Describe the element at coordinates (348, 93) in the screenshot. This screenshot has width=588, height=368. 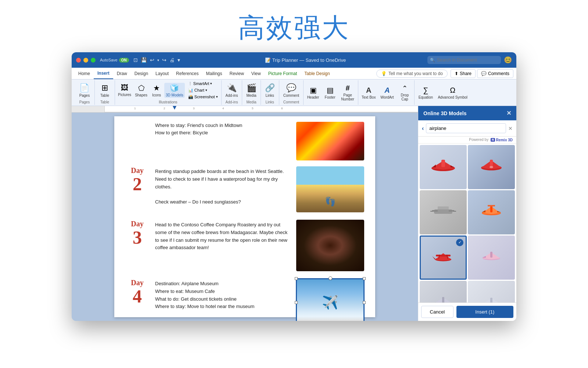
I see `page-number-button: # PageNumber` at that location.